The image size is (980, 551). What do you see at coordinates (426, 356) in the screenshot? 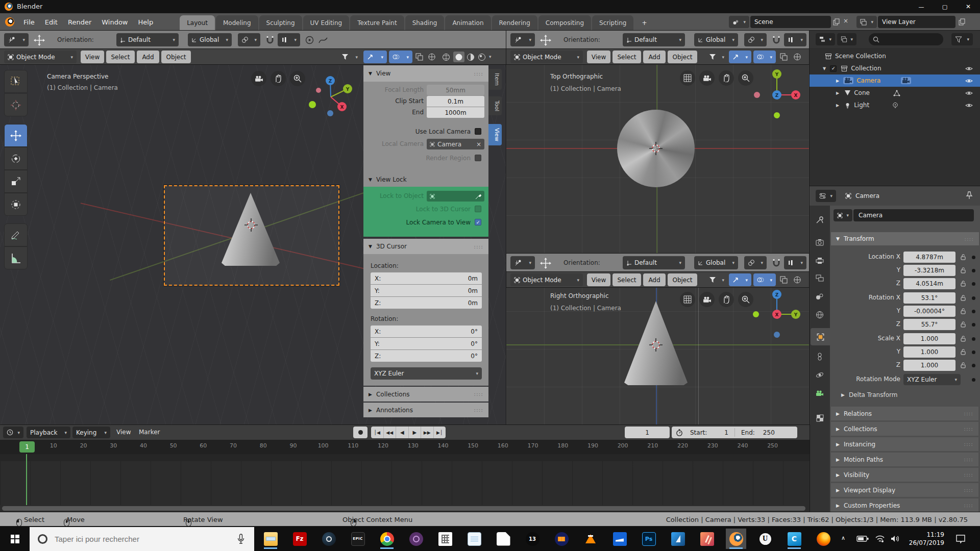
I see `cursor-rot-z-field: Z:0°` at bounding box center [426, 356].